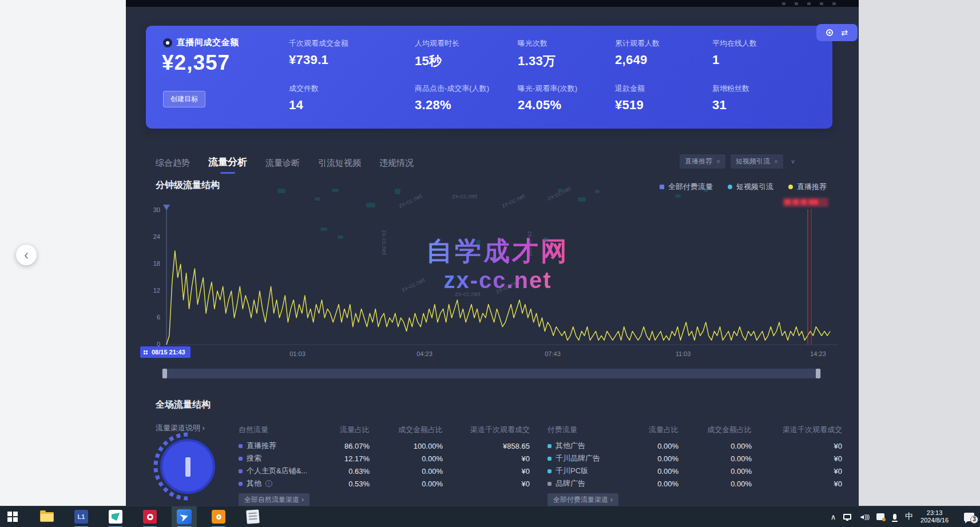  Describe the element at coordinates (767, 43) in the screenshot. I see `metric-label: 平均在线人数` at that location.